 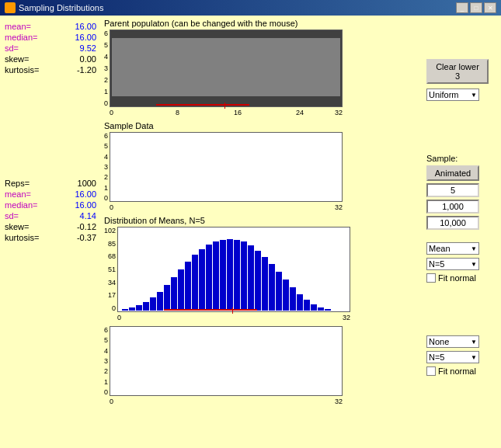 What do you see at coordinates (226, 366) in the screenshot?
I see `fourth-chart: 0 32` at bounding box center [226, 366].